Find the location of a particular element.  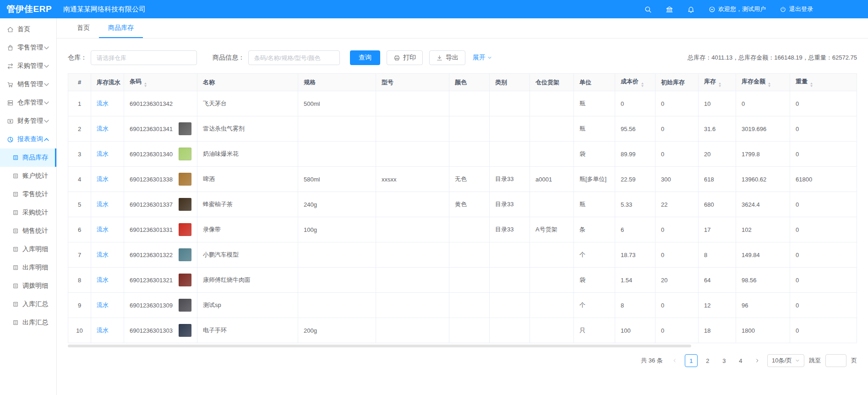

sidebar-item-reports: 报表查询 is located at coordinates (28, 139).